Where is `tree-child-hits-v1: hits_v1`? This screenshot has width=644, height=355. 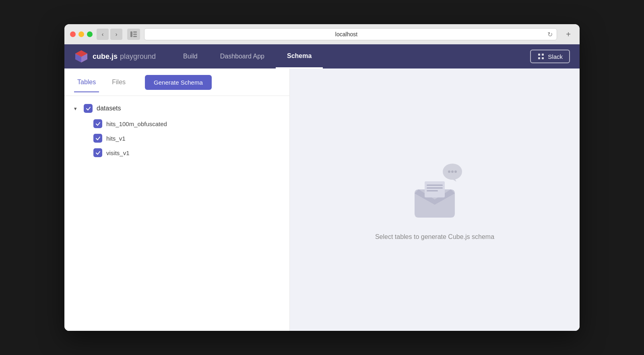
tree-child-hits-v1: hits_v1 is located at coordinates (187, 138).